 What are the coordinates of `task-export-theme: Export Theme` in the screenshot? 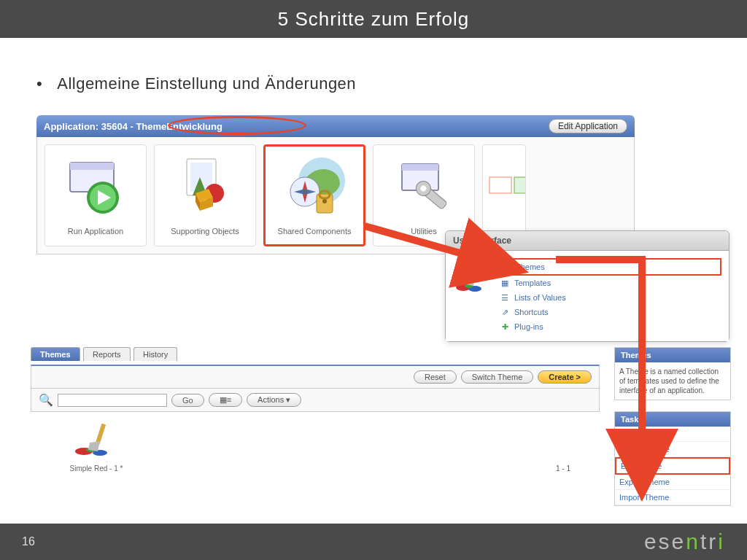 It's located at (673, 483).